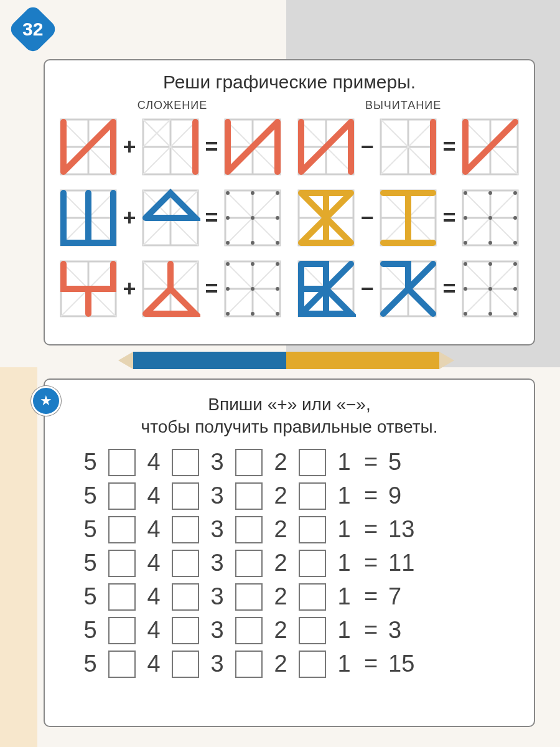 Image resolution: width=560 pixels, height=747 pixels. I want to click on equation-row: 54321=3, so click(298, 631).